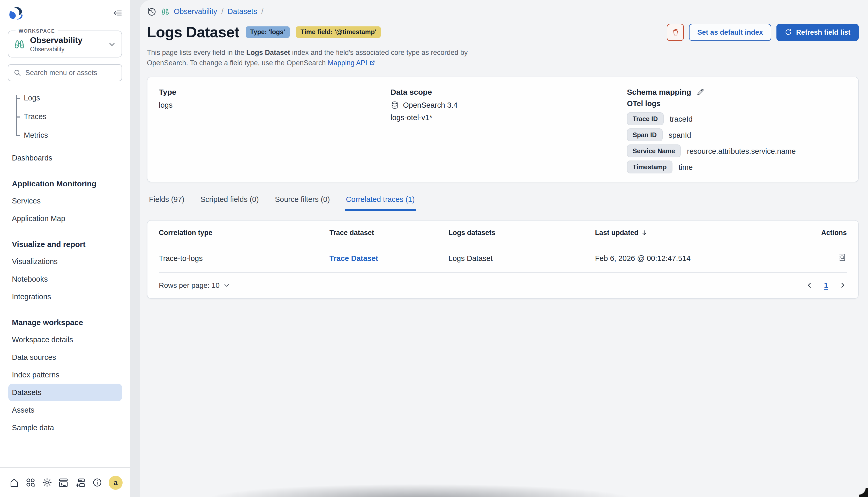 The width and height of the screenshot is (868, 497). What do you see at coordinates (65, 428) in the screenshot?
I see `sidebar-item-sample-data: Sample data` at bounding box center [65, 428].